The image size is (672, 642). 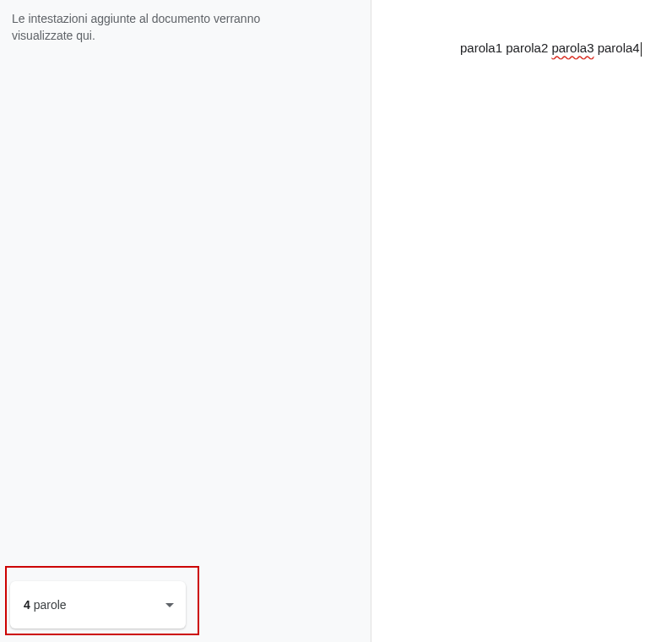 What do you see at coordinates (642, 49) in the screenshot?
I see `text-cursor` at bounding box center [642, 49].